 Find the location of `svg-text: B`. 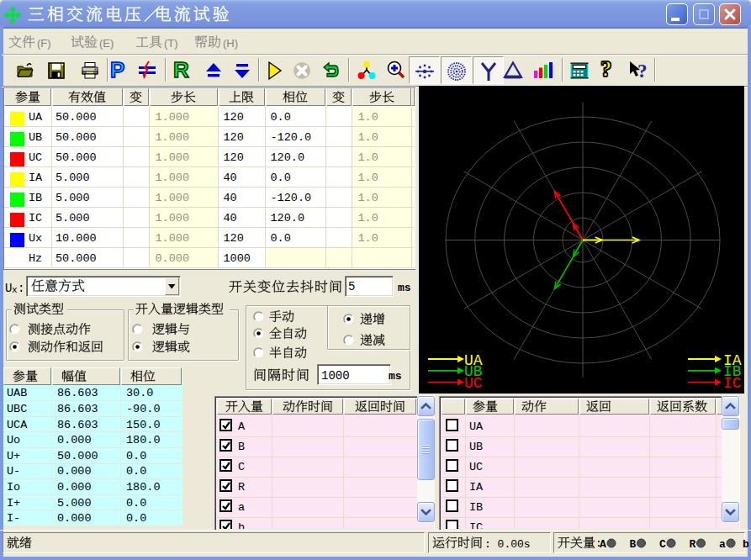

svg-text: B is located at coordinates (633, 545).